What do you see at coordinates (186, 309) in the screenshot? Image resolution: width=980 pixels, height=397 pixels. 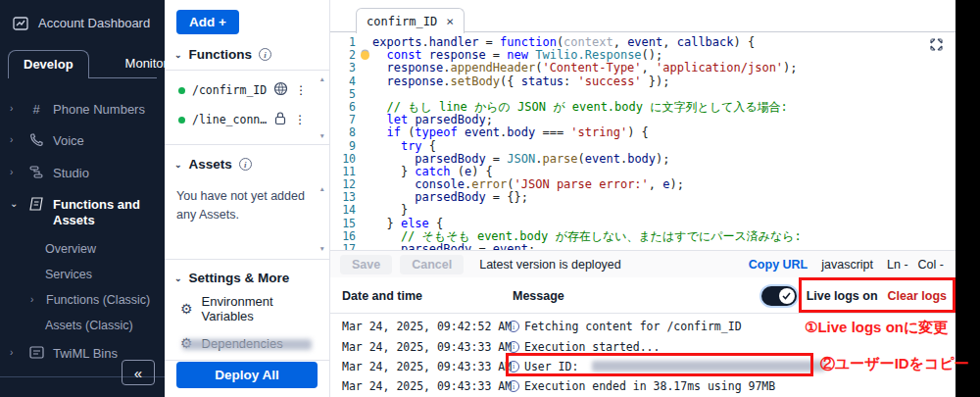 I see `gear-icon: ⚙` at bounding box center [186, 309].